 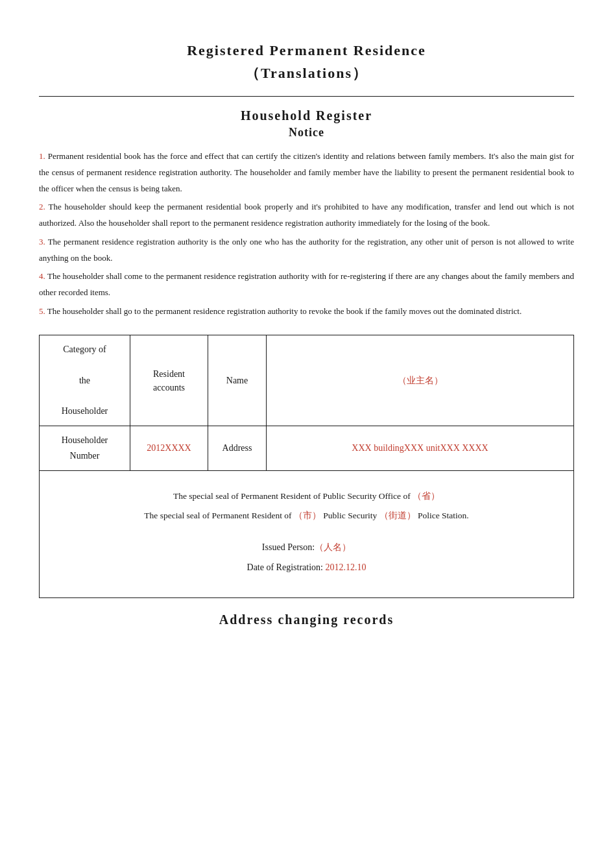 I want to click on cell-hn-label: Householder Number, so click(x=85, y=449).